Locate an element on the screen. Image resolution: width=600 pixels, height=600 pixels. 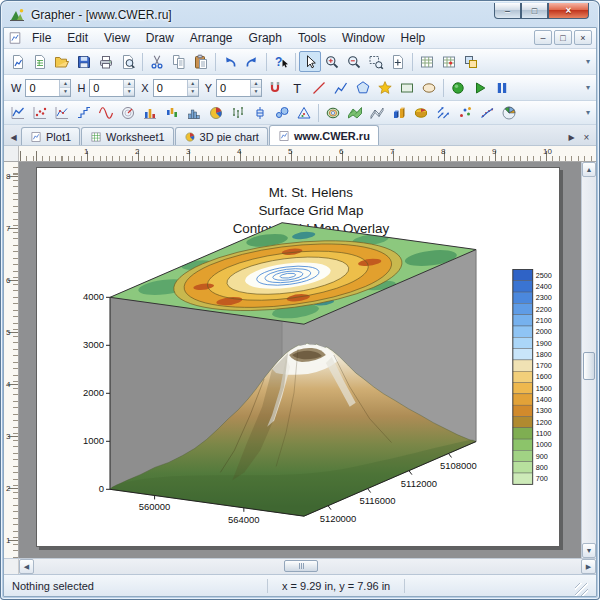
bar-chart-button is located at coordinates (150, 112).